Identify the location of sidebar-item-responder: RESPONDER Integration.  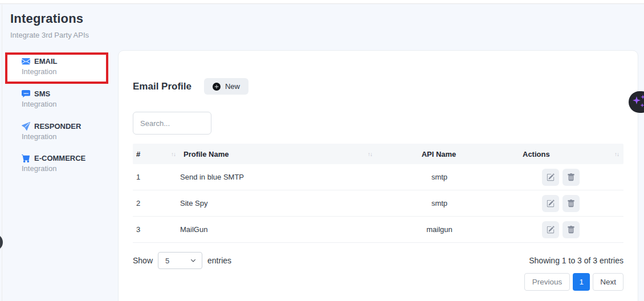
(51, 131).